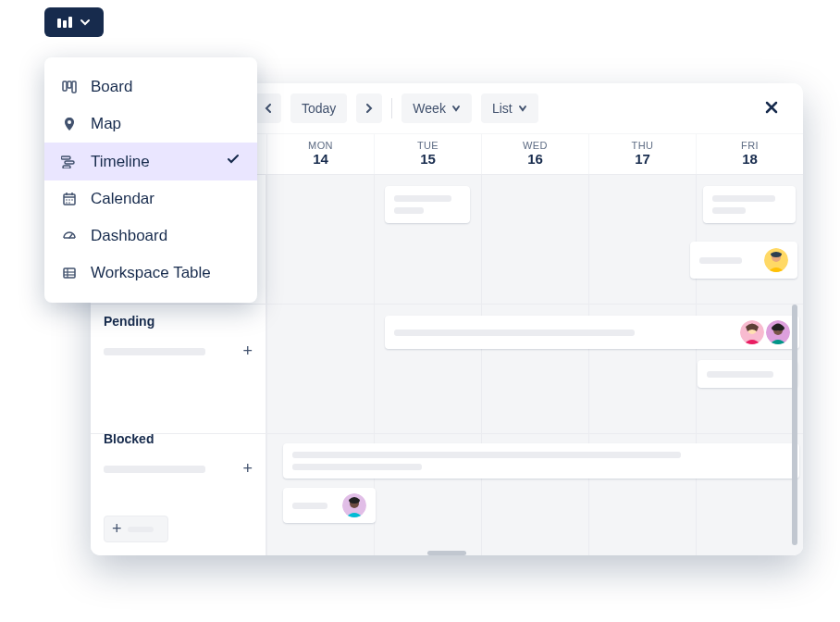 The image size is (840, 622). I want to click on day-name: TUE, so click(427, 145).